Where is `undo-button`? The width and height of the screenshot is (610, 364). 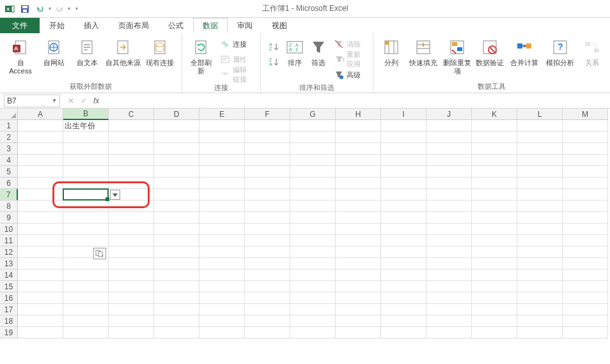 undo-button is located at coordinates (40, 9).